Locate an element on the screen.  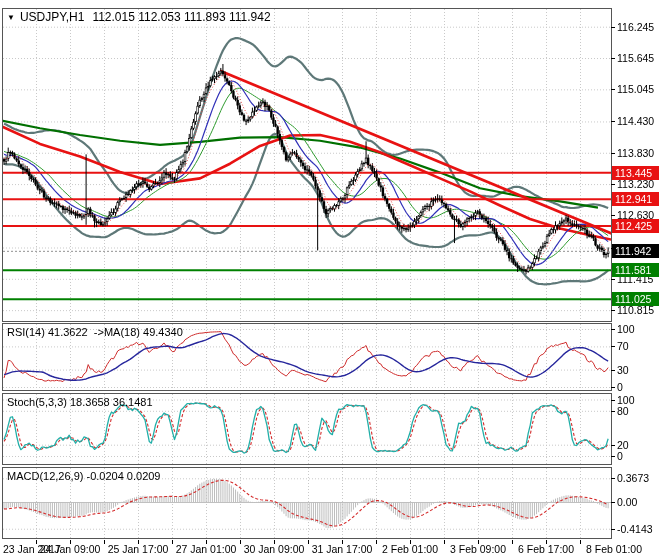
price-tick-label: 115.645 is located at coordinates (636, 58).